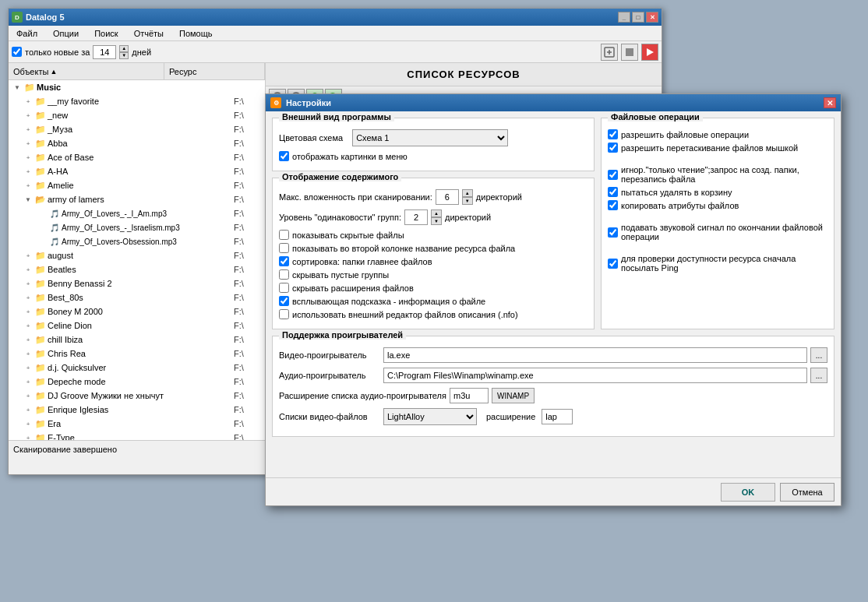  What do you see at coordinates (284, 156) in the screenshot?
I see `show-icons-checkbox` at bounding box center [284, 156].